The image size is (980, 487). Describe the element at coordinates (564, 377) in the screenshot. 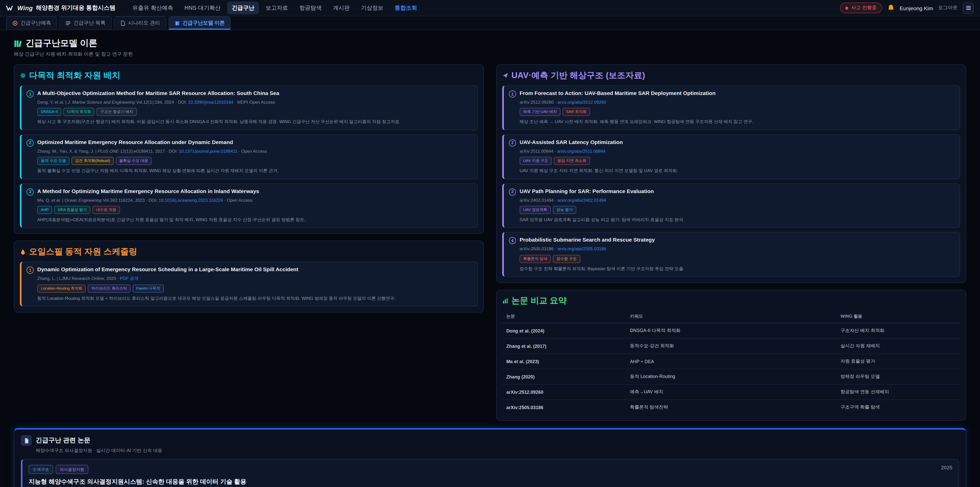

I see `comparison-paper-link: Zhang (2020)` at that location.